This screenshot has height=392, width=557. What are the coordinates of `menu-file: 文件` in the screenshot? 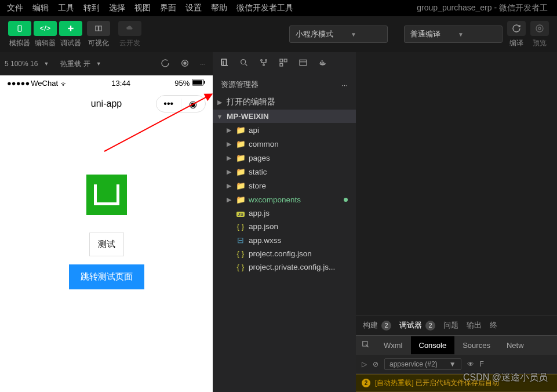 It's located at (15, 8).